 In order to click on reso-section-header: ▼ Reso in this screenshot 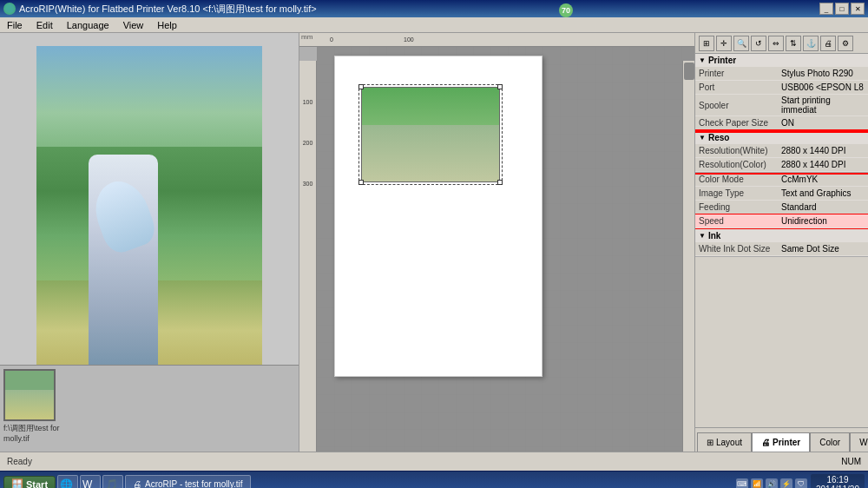, I will do `click(781, 137)`.